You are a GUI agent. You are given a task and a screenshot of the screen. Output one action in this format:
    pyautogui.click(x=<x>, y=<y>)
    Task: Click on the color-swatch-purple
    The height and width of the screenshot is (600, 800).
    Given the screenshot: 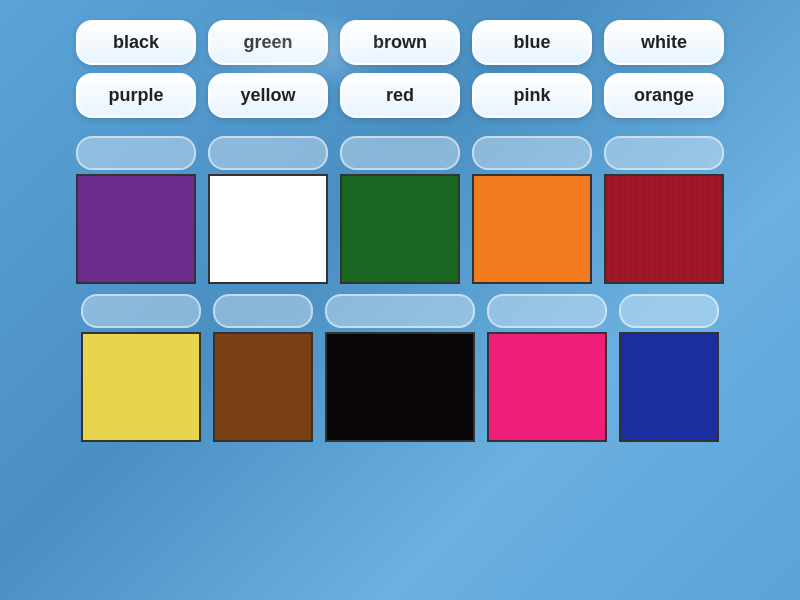 What is the action you would take?
    pyautogui.click(x=136, y=229)
    